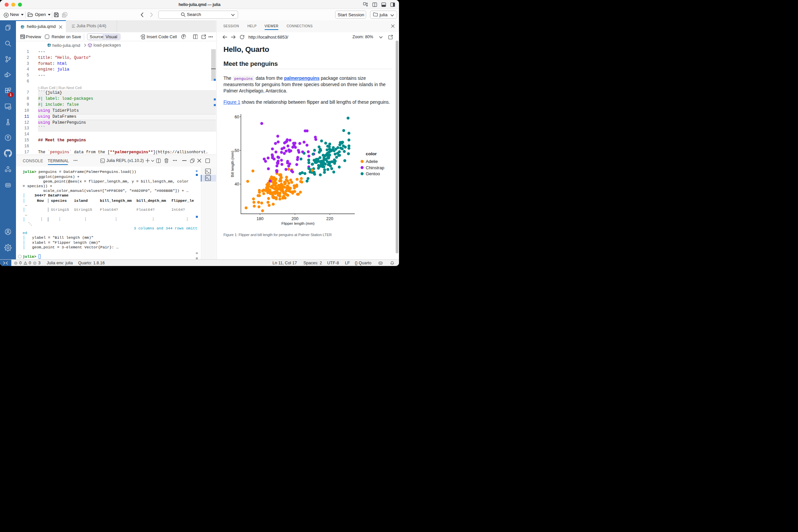 The height and width of the screenshot is (532, 798). Describe the element at coordinates (298, 223) in the screenshot. I see `svg-text: Flipper length (mm)` at that location.